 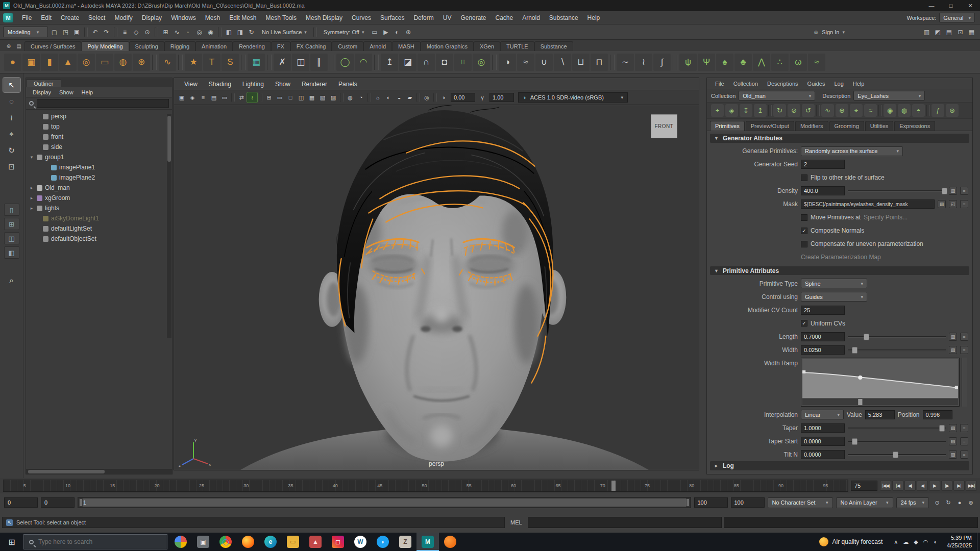 What do you see at coordinates (865, 503) in the screenshot?
I see `anim-layer-dropdown: No Anim Layer ▾` at bounding box center [865, 503].